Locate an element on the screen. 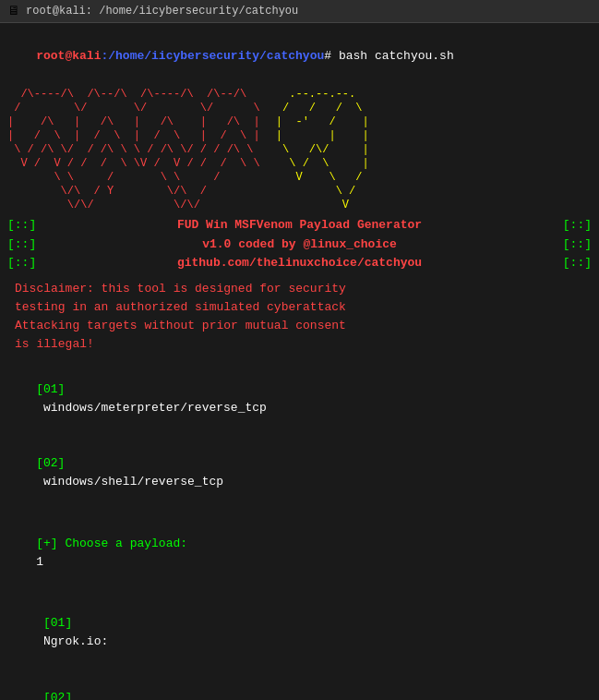 This screenshot has height=700, width=599. banner-center-1: FUD Win MSFVenom Payload Generator is located at coordinates (299, 225).